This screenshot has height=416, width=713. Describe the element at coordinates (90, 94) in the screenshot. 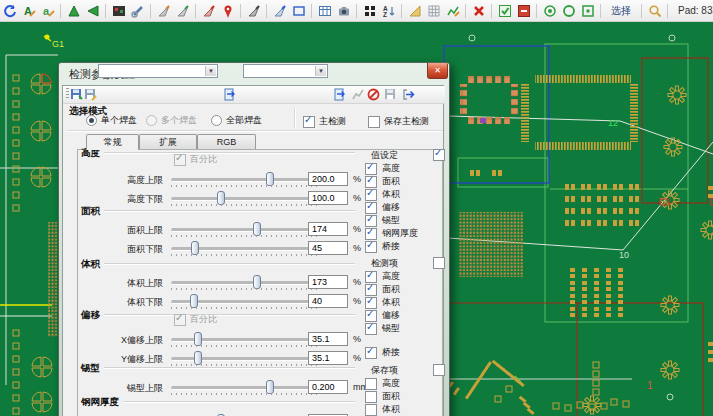

I see `save-as-profile-icon` at that location.